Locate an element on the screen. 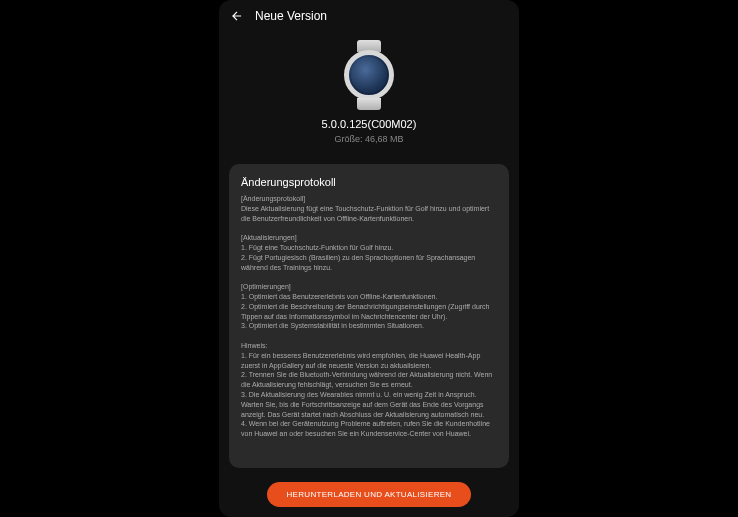 The image size is (738, 517). header: Neue Version is located at coordinates (369, 16).